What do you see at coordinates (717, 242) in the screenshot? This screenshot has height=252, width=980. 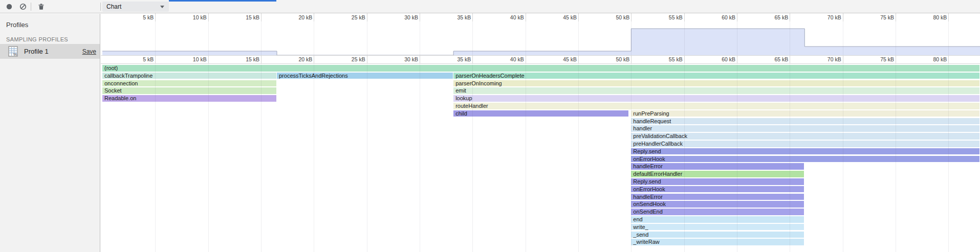 I see `flame-frame-_writeRaw: _writeRaw` at bounding box center [717, 242].